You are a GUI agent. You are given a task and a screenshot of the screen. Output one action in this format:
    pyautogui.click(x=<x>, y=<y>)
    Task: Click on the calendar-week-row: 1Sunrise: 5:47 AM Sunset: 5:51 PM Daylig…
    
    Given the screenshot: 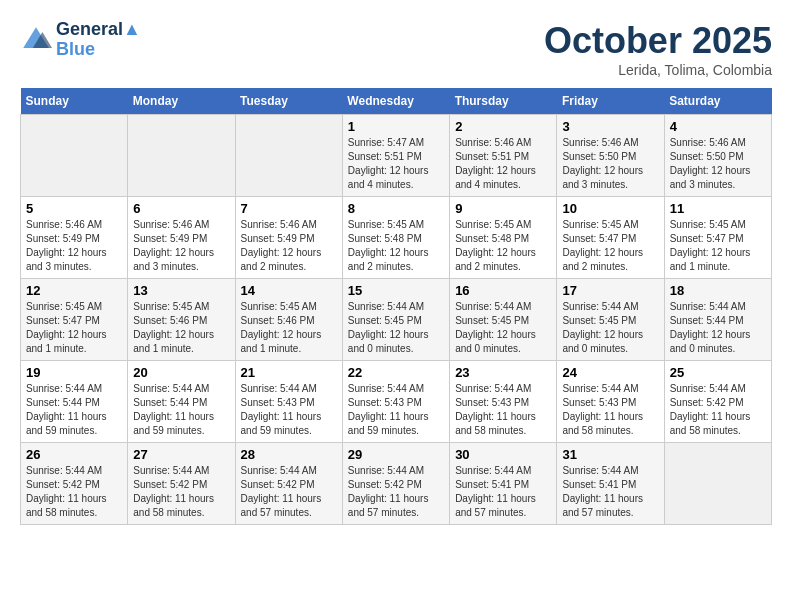 What is the action you would take?
    pyautogui.click(x=396, y=156)
    